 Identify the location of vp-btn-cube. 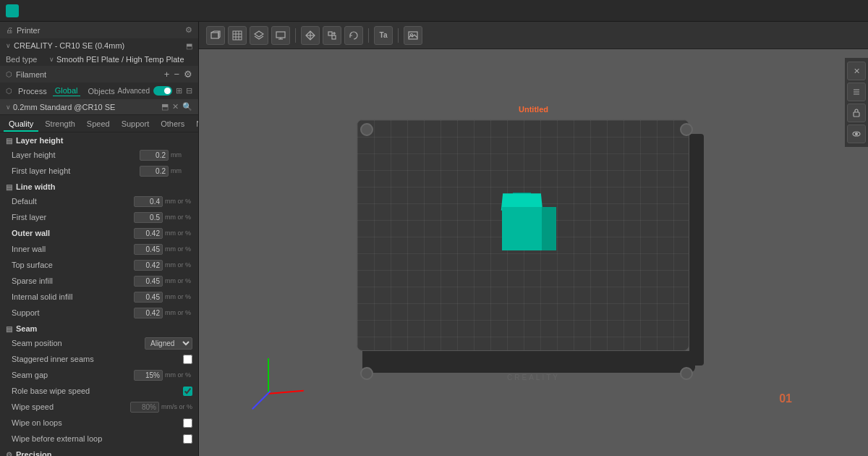
(216, 35).